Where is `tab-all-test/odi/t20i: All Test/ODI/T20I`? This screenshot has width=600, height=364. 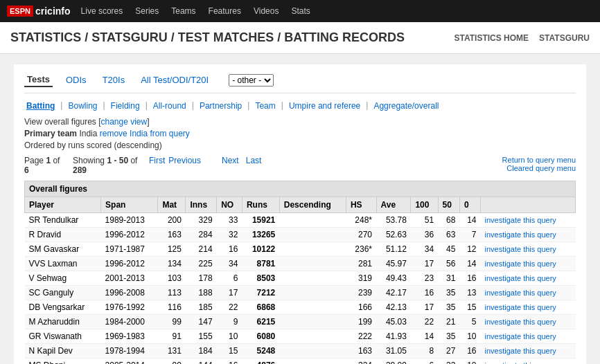
tab-all-test/odi/t20i: All Test/ODI/T20I is located at coordinates (175, 80).